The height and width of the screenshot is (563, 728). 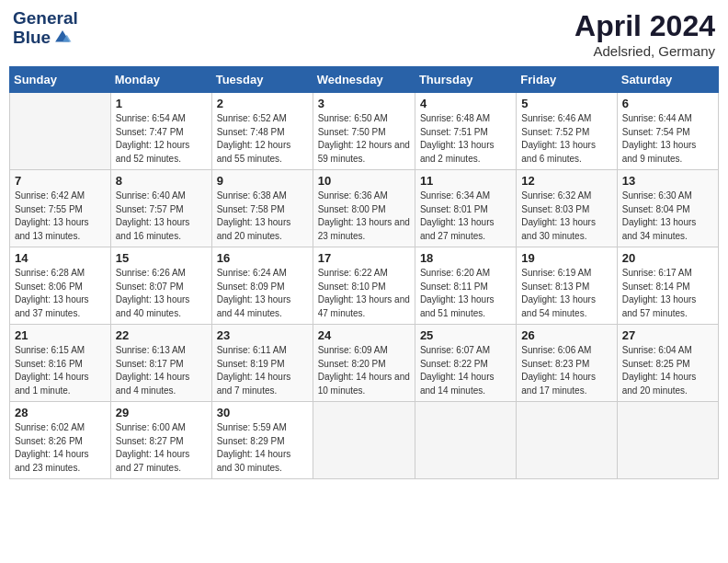 I want to click on logo-line2: Blue, so click(x=42, y=37).